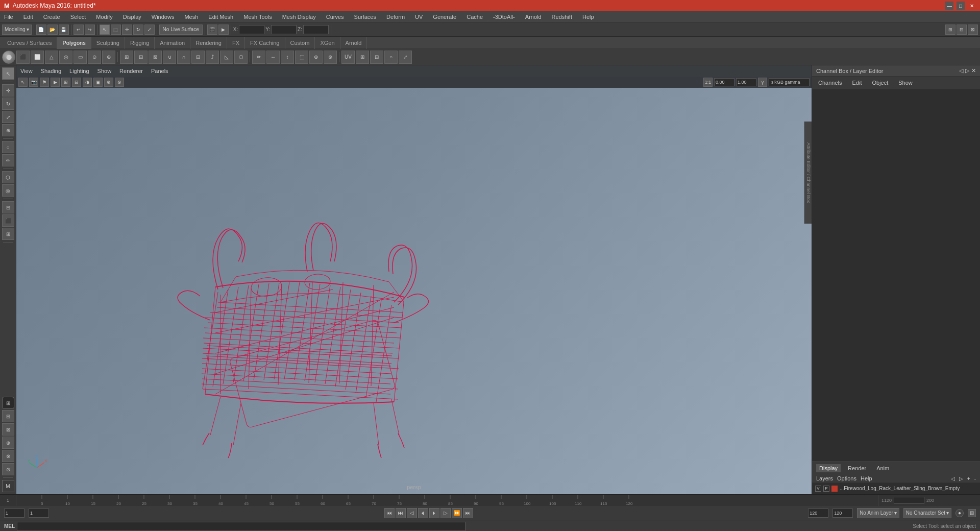  I want to click on tab-sculpting: Sculpting, so click(108, 43).